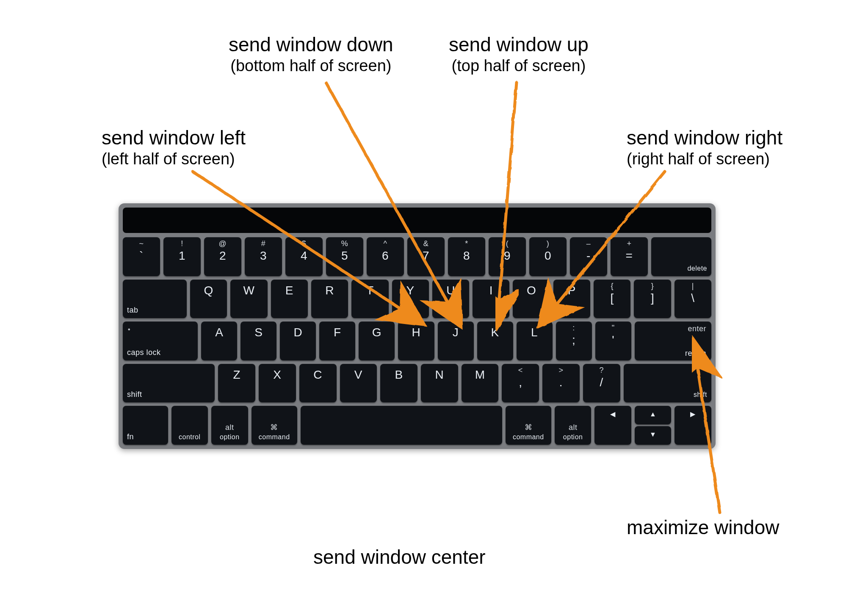 Image resolution: width=868 pixels, height=593 pixels. I want to click on key-arrow-right: ▶, so click(693, 425).